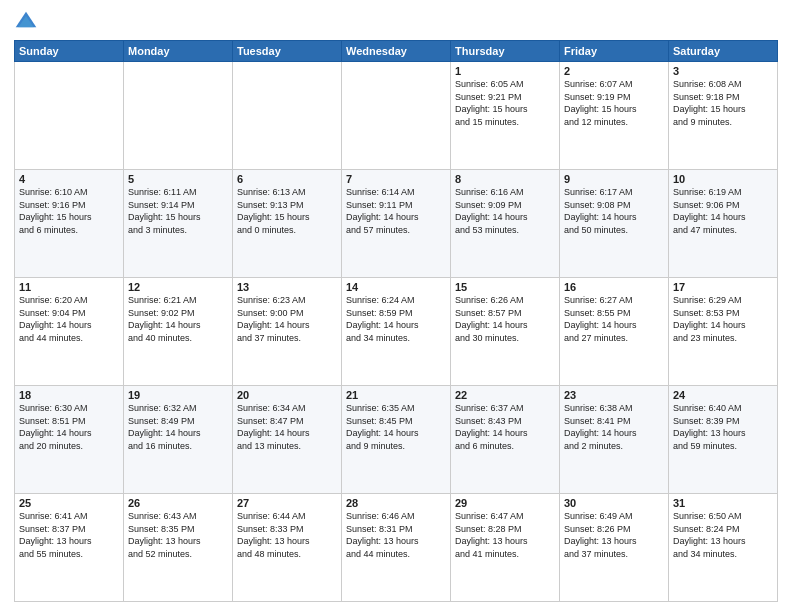 Image resolution: width=792 pixels, height=612 pixels. I want to click on calendar-cell: 3Sunrise: 6:08 AM Sunset: 9:18 PM Daylig…, so click(724, 116).